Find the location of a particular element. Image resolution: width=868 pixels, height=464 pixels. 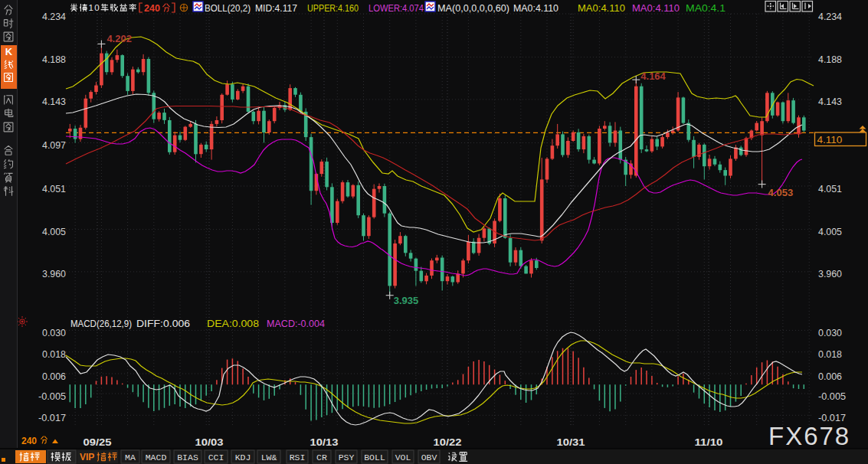

svg-text: VIP is located at coordinates (87, 457).